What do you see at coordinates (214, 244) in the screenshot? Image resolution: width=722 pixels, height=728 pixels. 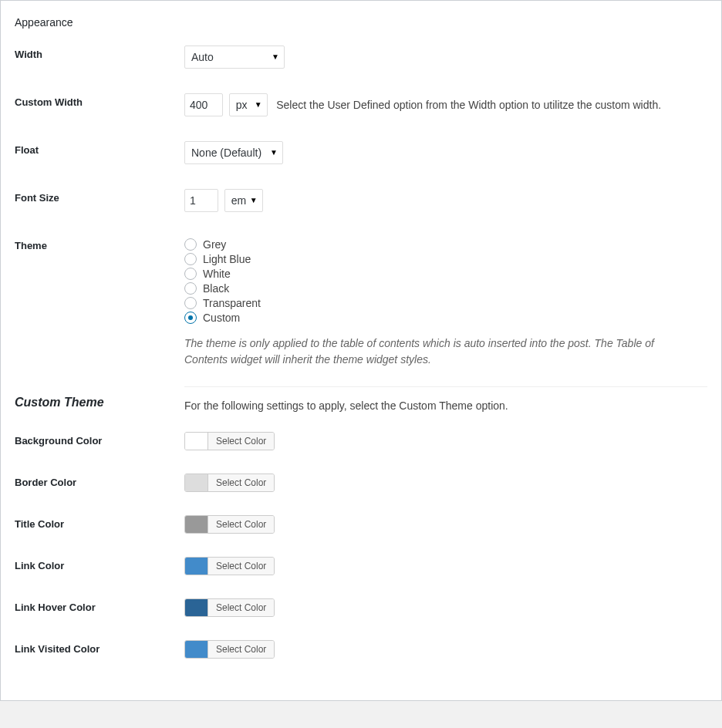 I see `theme-radio-label: Grey` at bounding box center [214, 244].